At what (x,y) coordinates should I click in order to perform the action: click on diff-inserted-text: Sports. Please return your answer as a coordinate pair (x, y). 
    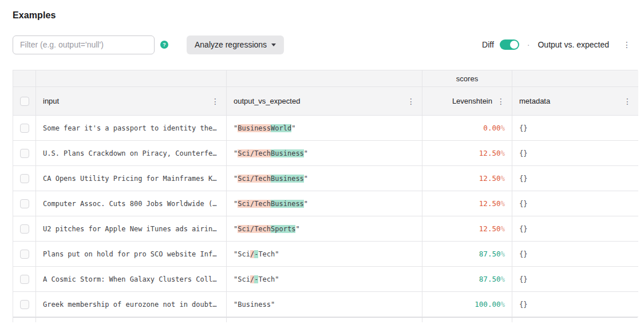
    Looking at the image, I should click on (283, 229).